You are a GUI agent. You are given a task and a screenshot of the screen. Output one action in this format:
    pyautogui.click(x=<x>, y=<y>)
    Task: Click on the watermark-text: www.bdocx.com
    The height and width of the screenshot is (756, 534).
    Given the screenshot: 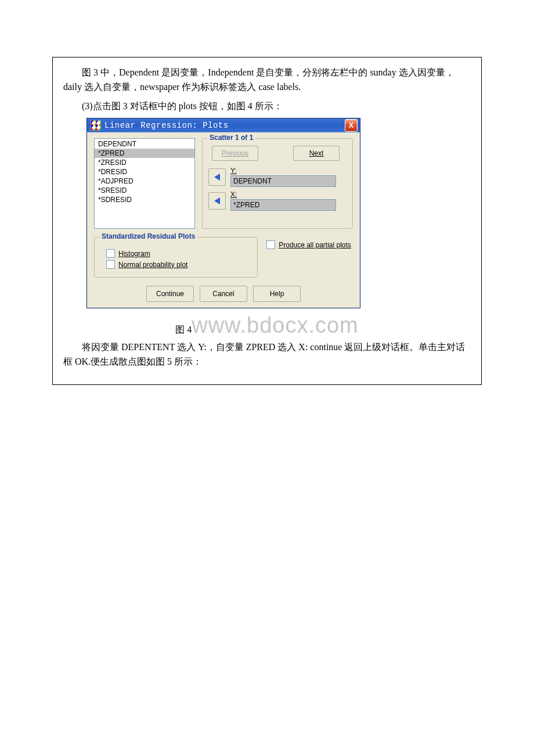 What is the action you would take?
    pyautogui.click(x=275, y=325)
    